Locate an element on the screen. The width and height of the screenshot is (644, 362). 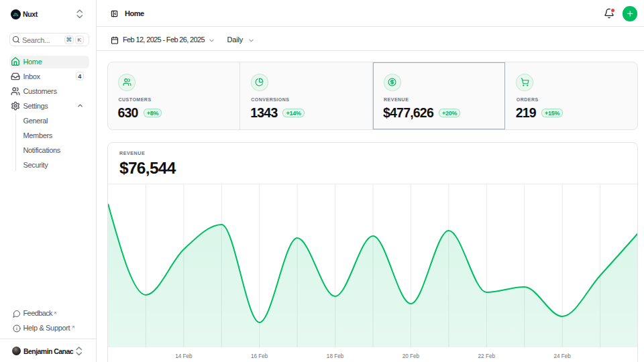
svg-text: 24 Feb is located at coordinates (562, 357).